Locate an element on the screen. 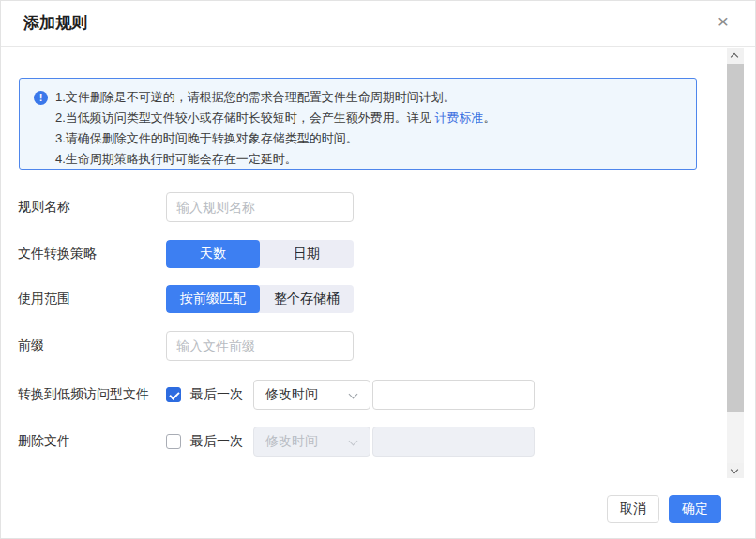 This screenshot has height=539, width=756. notice-line-1: 1.文件删除是不可逆的，请根据您的需求合理配置文件生命周期时间计划。 is located at coordinates (370, 97).